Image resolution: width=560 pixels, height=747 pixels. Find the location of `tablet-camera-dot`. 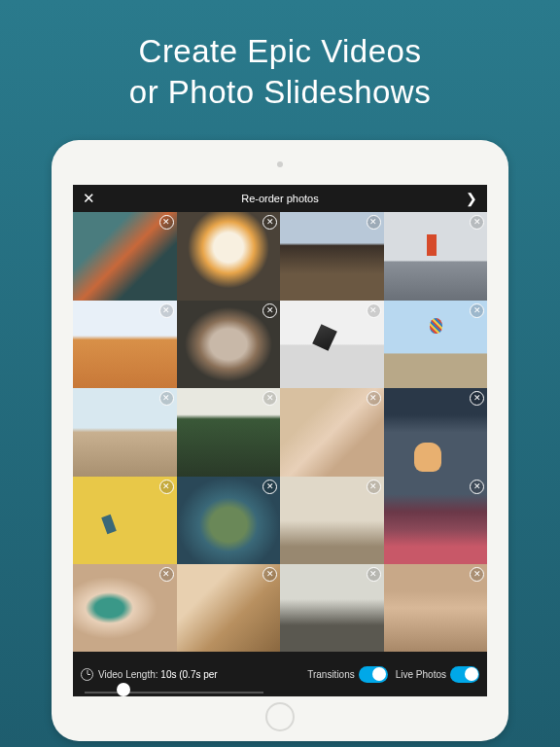

tablet-camera-dot is located at coordinates (280, 164).